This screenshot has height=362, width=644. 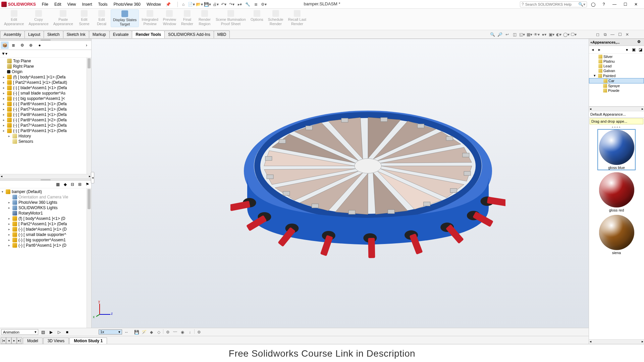 What do you see at coordinates (200, 4) in the screenshot?
I see `open-icon: 📂▾` at bounding box center [200, 4].